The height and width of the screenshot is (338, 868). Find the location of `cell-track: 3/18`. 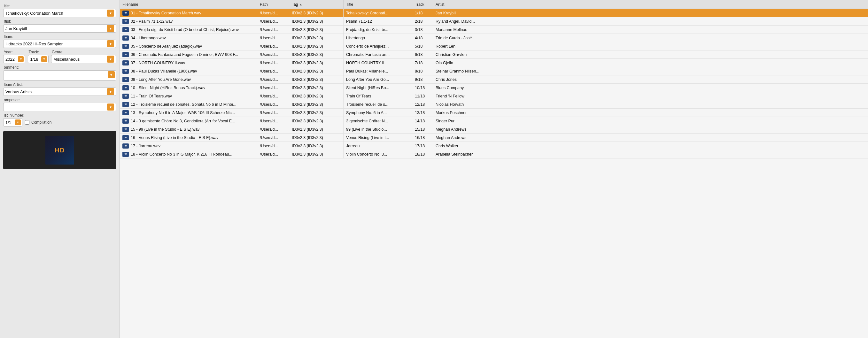

cell-track: 3/18 is located at coordinates (423, 30).